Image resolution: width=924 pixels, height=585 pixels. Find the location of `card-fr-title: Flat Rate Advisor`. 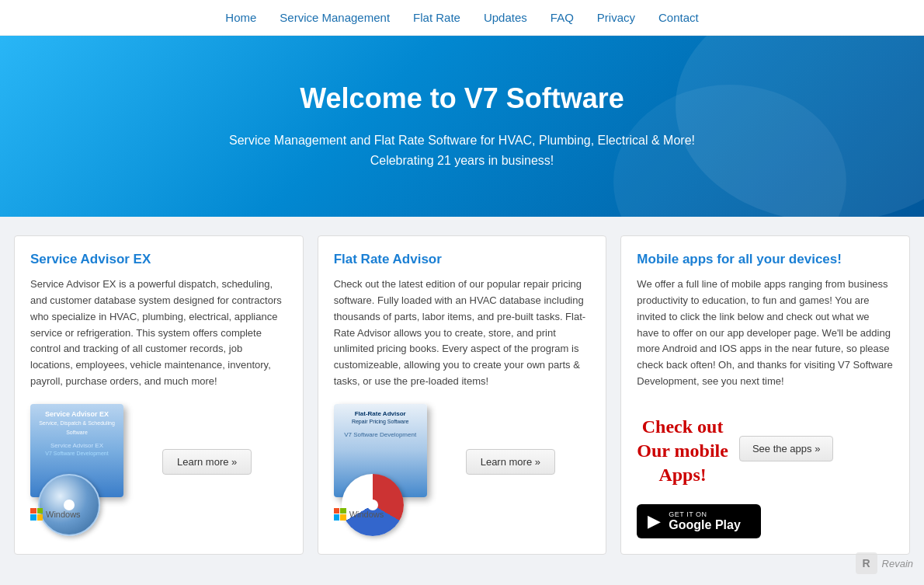

card-fr-title: Flat Rate Advisor is located at coordinates (463, 259).